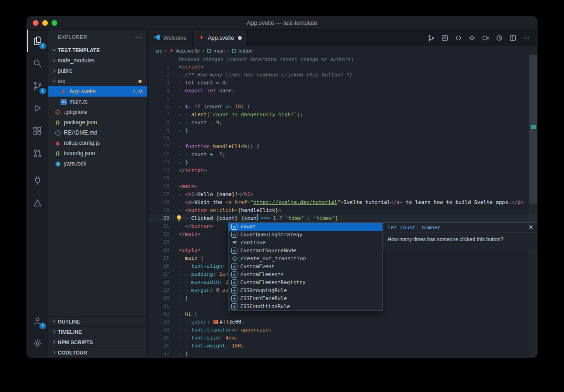  Describe the element at coordinates (305, 266) in the screenshot. I see `suggest-widget: @count@CountQueuingStrategycontinue@Cons…` at that location.